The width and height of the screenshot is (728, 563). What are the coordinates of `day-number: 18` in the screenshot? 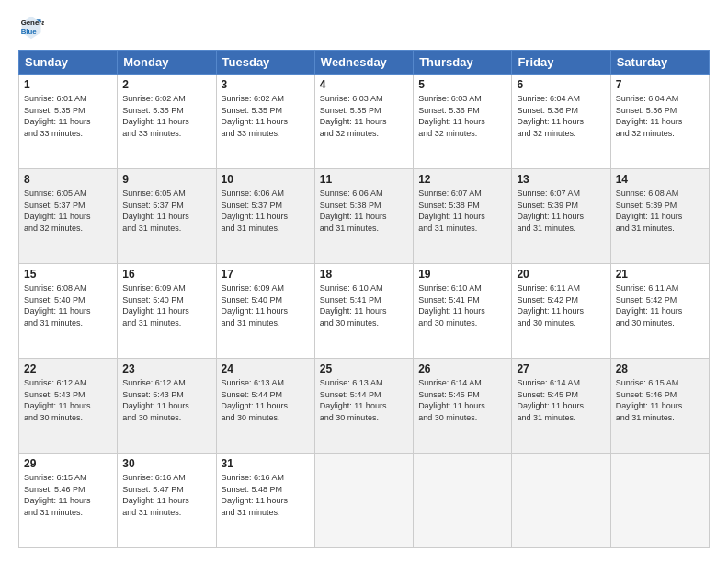 It's located at (364, 274).